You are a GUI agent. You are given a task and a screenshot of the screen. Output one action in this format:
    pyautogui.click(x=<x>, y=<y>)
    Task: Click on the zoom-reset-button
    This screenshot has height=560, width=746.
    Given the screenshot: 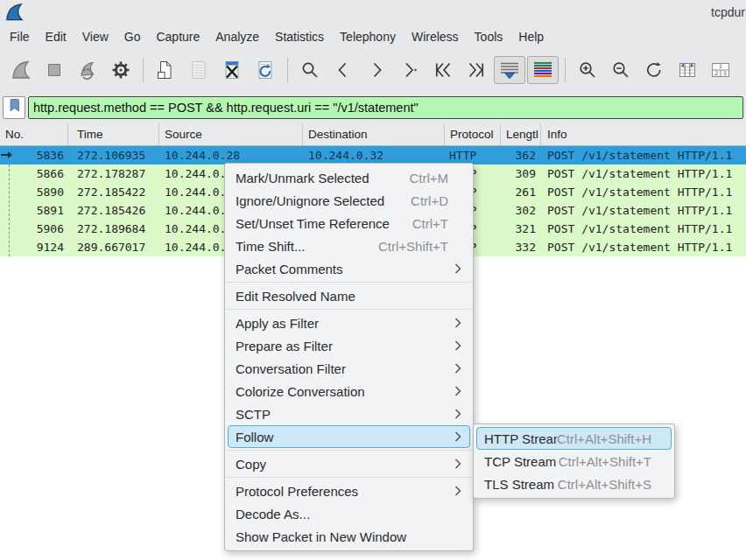 What is the action you would take?
    pyautogui.click(x=654, y=70)
    